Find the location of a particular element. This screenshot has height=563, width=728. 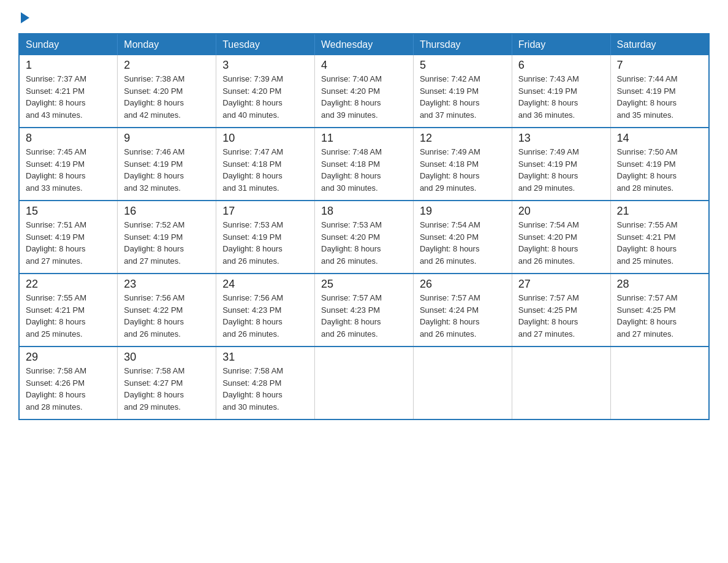

day-number: 27 is located at coordinates (561, 285).